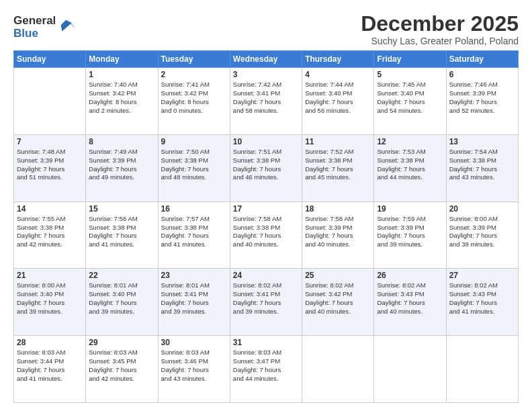 Image resolution: width=532 pixels, height=411 pixels. Describe the element at coordinates (482, 75) in the screenshot. I see `day-number: 6` at that location.